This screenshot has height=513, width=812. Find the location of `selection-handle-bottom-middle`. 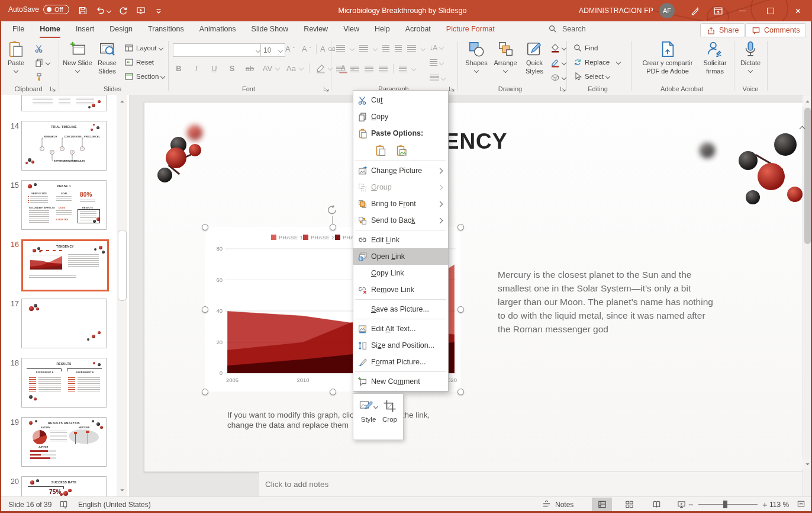

selection-handle-bottom-middle is located at coordinates (333, 392).